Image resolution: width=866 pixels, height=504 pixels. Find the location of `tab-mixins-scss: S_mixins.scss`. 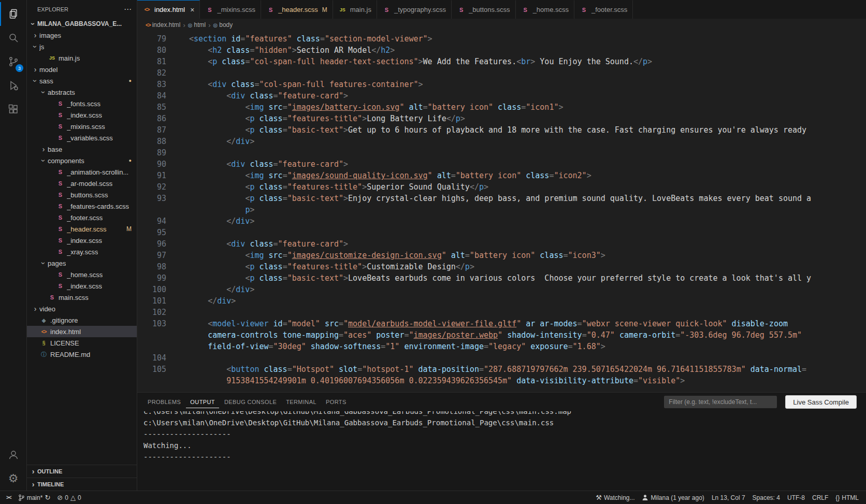

tab-mixins-scss: S_mixins.scss is located at coordinates (230, 9).